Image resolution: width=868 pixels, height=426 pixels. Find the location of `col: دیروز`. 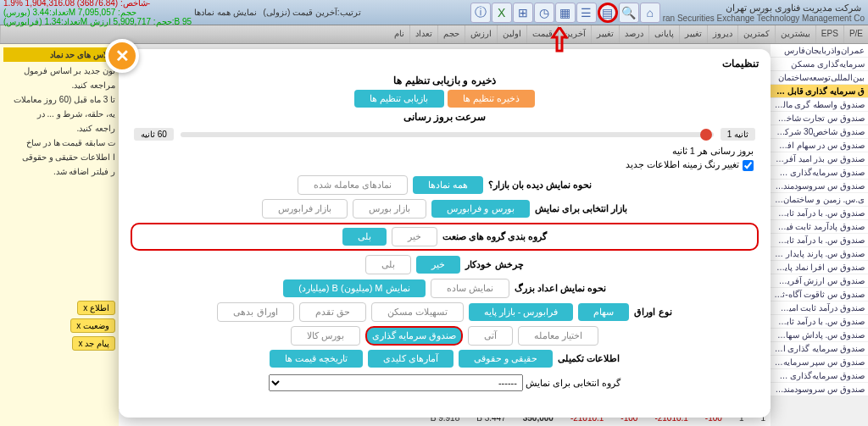

col: دیروز is located at coordinates (722, 34).